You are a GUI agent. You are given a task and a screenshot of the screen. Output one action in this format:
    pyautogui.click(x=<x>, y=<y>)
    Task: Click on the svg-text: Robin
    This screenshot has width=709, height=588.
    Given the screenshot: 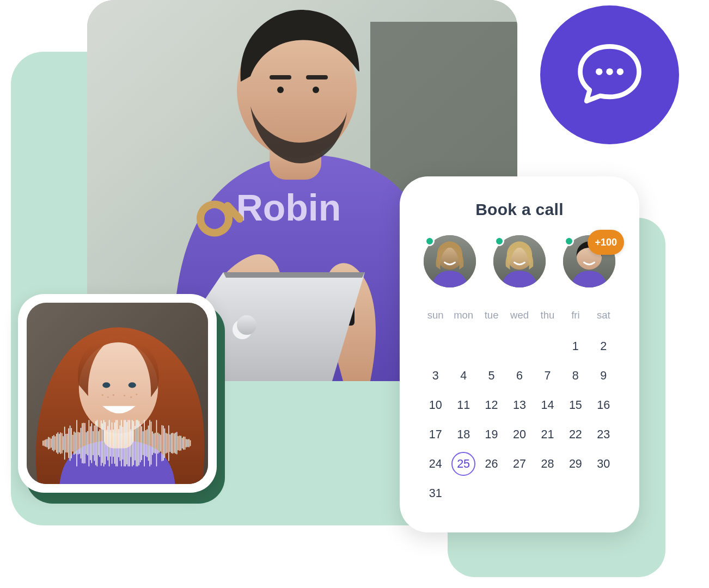 What is the action you would take?
    pyautogui.click(x=289, y=207)
    